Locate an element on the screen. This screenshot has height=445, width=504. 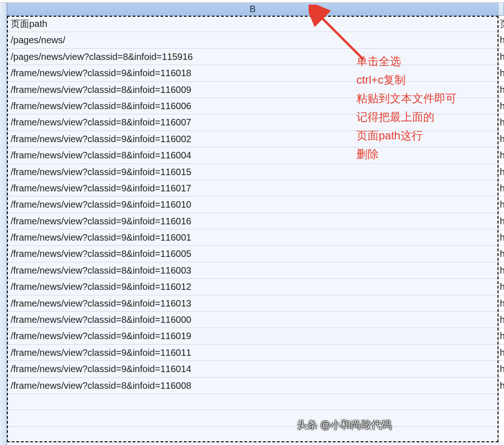
cell: /frame/news/view?classid=9&infoid=116016 is located at coordinates (252, 221).